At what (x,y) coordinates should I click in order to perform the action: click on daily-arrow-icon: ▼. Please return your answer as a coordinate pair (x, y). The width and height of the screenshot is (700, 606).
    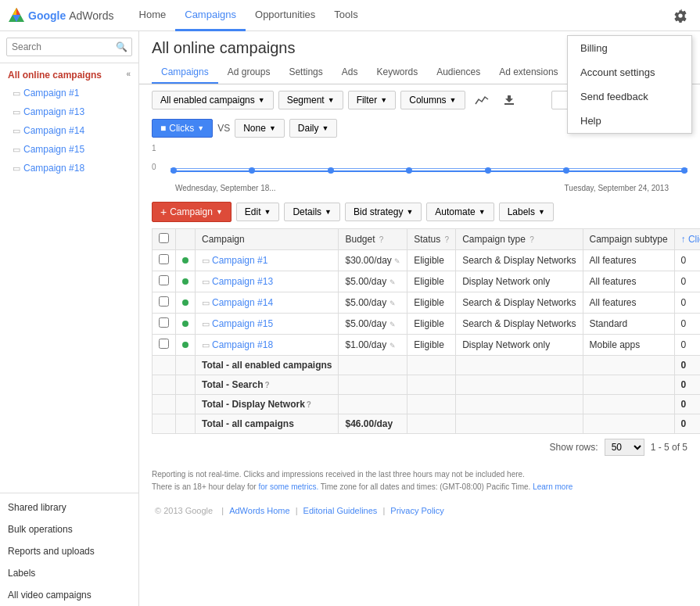
    Looking at the image, I should click on (325, 128).